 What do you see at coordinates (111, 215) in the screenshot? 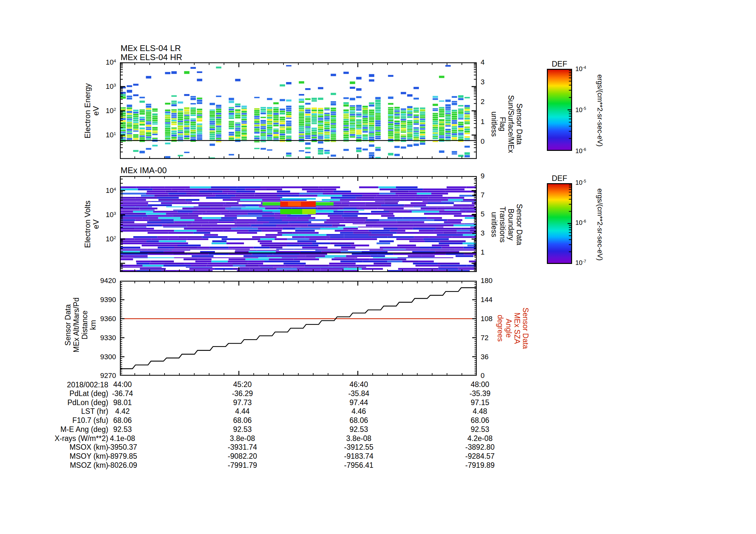
I see `ima-ytick: 103` at bounding box center [111, 215].